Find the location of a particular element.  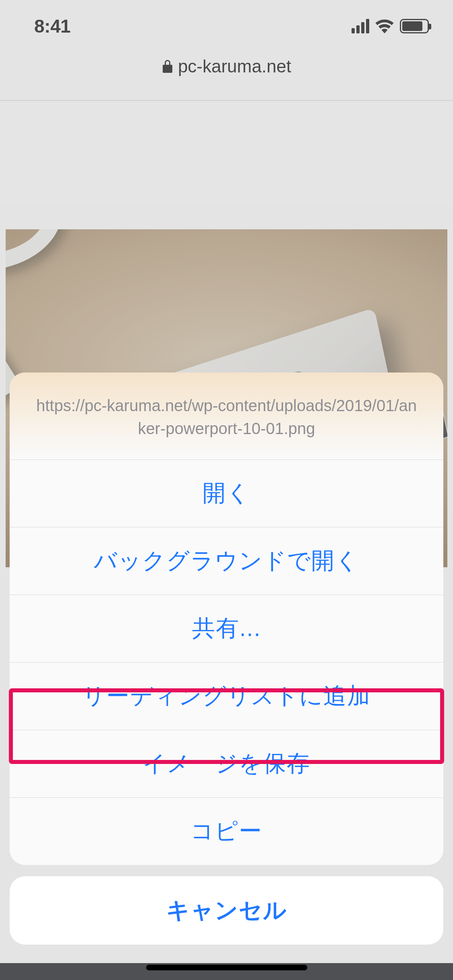

action-copy: コピー is located at coordinates (226, 831).